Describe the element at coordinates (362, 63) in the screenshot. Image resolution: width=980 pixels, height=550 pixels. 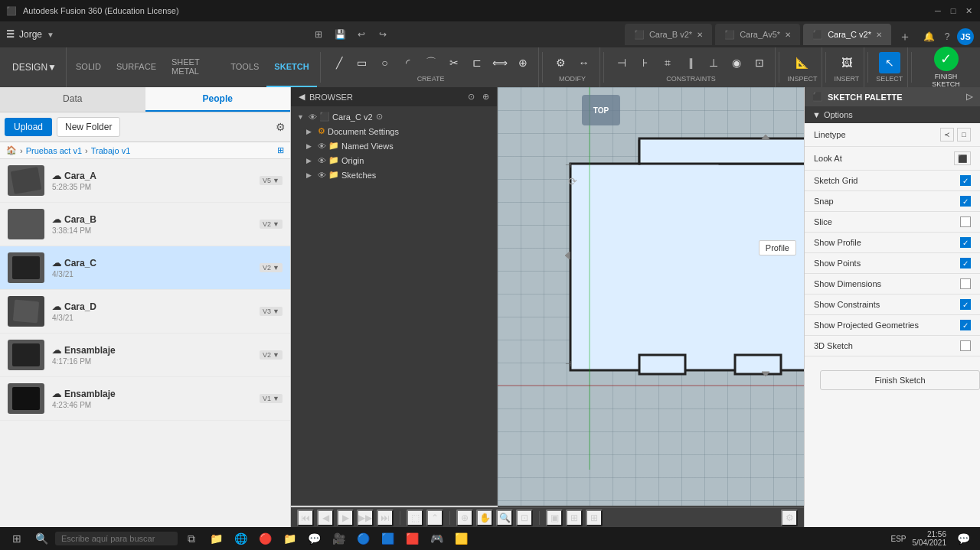
I see `rect-tool-button: ▭` at that location.